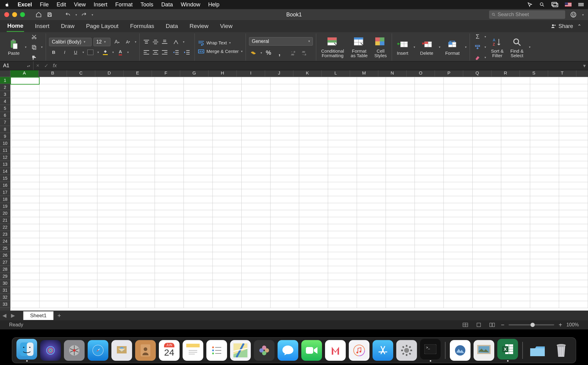  What do you see at coordinates (429, 179) in the screenshot?
I see `cell-O15` at bounding box center [429, 179].